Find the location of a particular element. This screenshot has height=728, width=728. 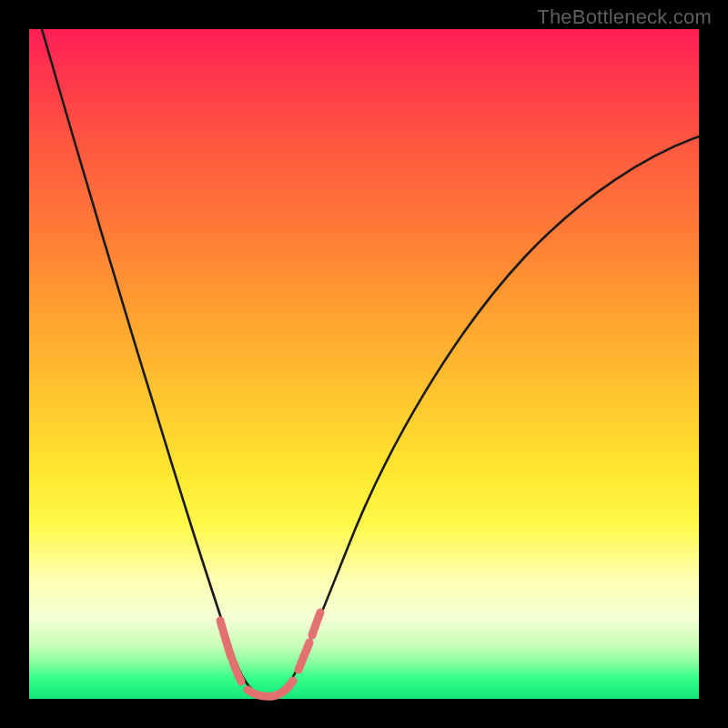

pink-marker-left is located at coordinates (226, 639).